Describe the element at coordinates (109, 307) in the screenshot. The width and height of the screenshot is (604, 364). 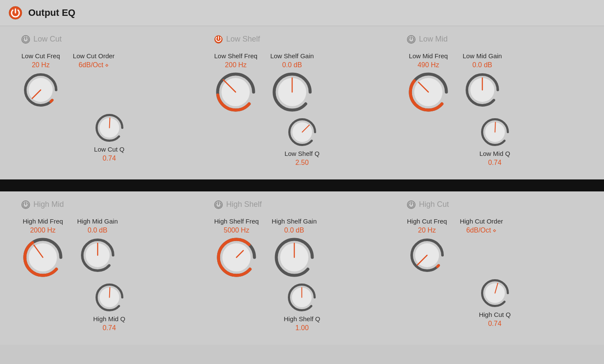
I see `high-mid-q-area: High Mid Q 0.74` at that location.